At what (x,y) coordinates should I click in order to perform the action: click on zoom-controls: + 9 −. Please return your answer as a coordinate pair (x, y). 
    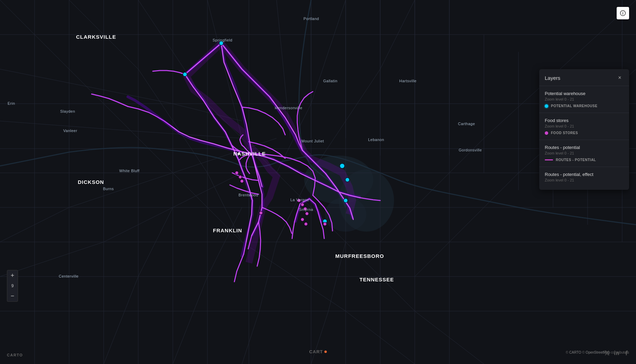
    Looking at the image, I should click on (12, 286).